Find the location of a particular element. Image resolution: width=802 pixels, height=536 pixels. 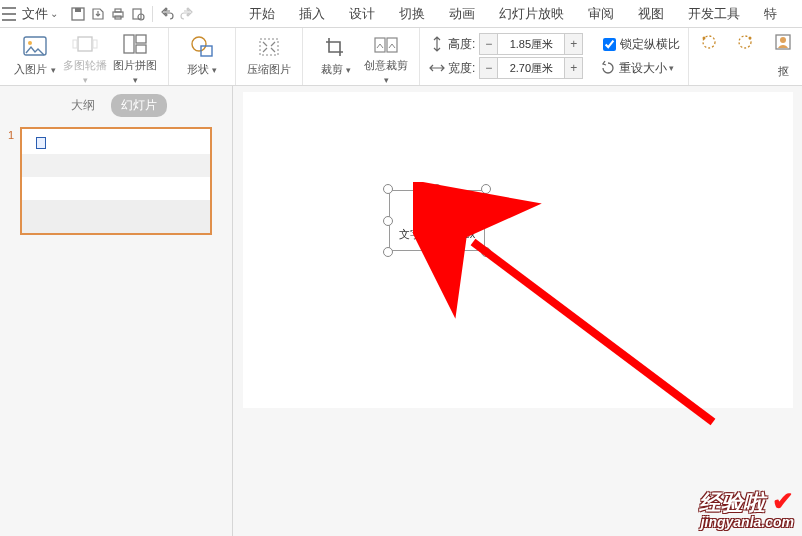

embedded-object: W 文字文稿1.docx is located at coordinates (437, 220).